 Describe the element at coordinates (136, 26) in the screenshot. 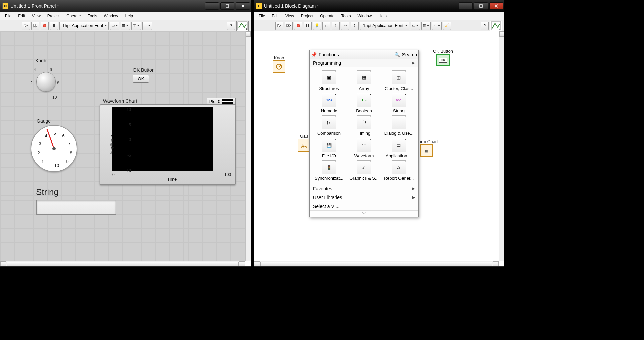

I see `resize-button: ◫` at that location.